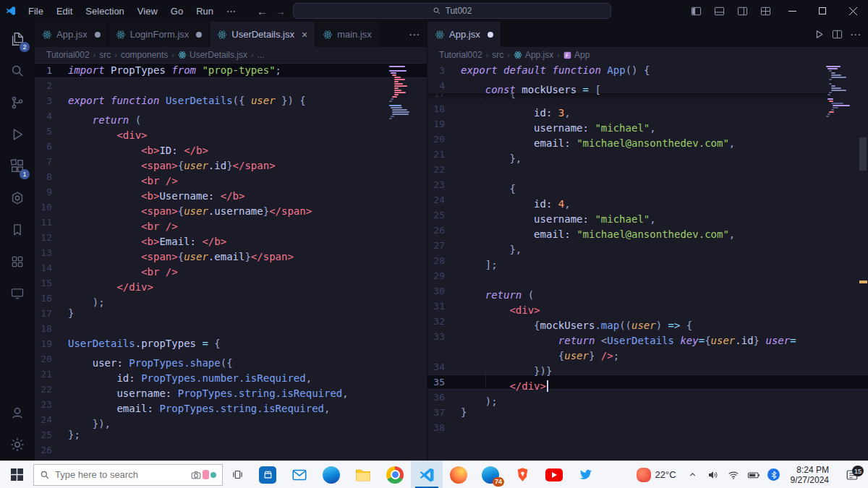  What do you see at coordinates (648, 367) in the screenshot?
I see `code-line: 34})}` at bounding box center [648, 367].